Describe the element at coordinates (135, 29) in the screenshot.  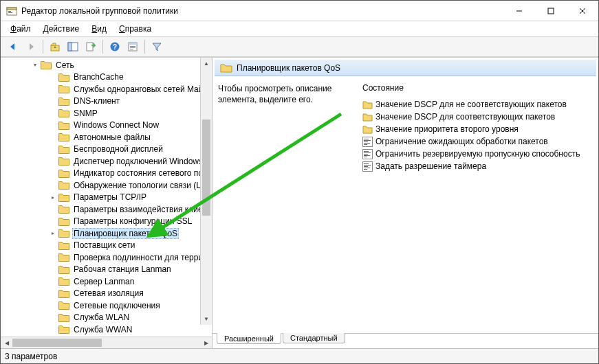
I see `menu-help: Справка` at that location.